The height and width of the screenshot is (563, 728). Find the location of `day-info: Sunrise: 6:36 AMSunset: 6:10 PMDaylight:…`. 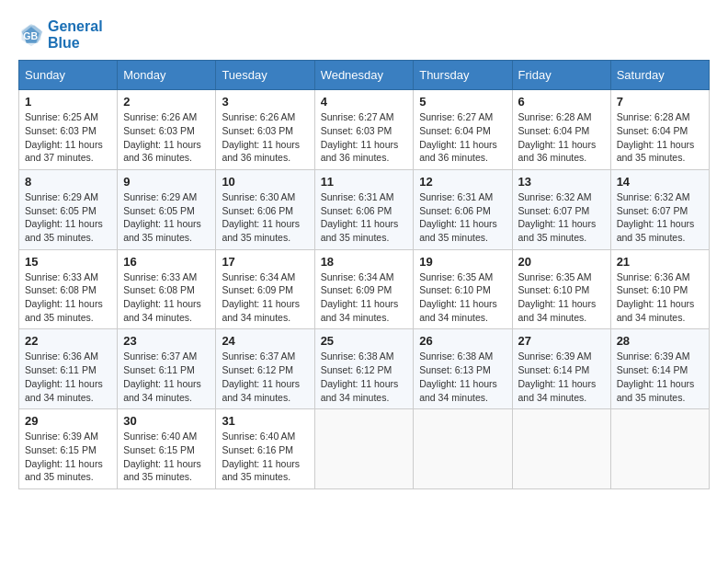

day-info: Sunrise: 6:36 AMSunset: 6:10 PMDaylight:… is located at coordinates (660, 298).